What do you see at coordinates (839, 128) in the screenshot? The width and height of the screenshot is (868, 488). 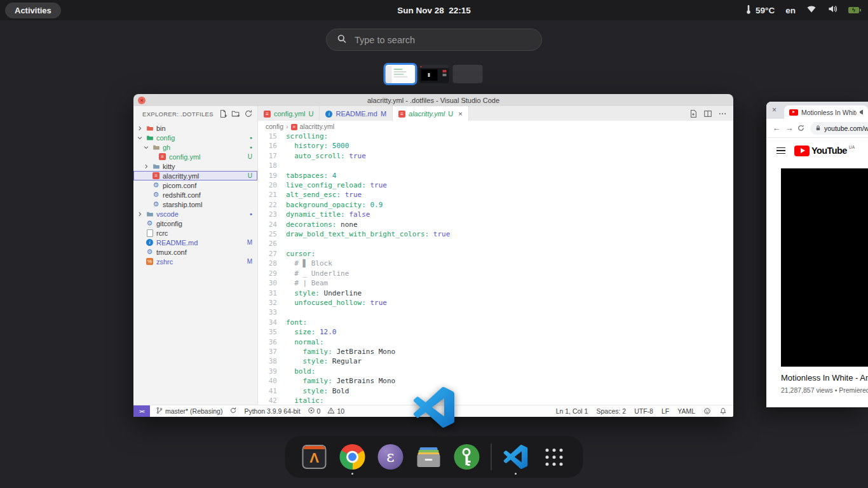 I see `address-bar: youtube.com/wa` at bounding box center [839, 128].